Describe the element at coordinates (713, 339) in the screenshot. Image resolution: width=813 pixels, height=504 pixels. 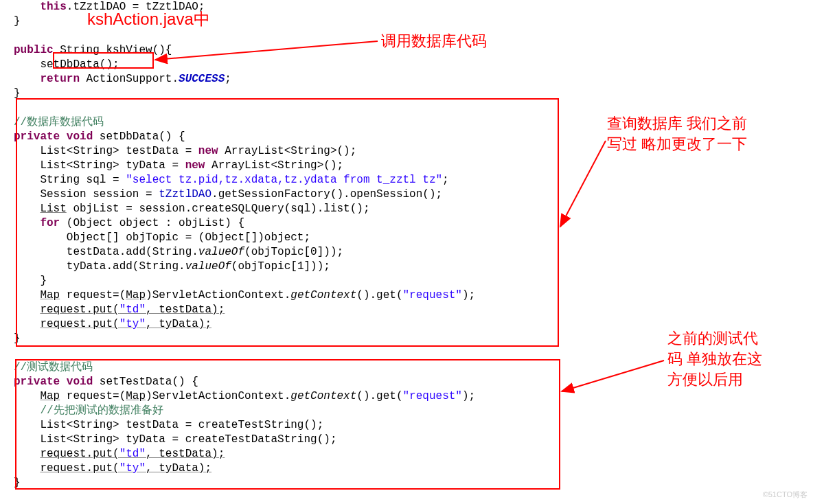
I see `annotation-test-code-1: 之前的测试代` at that location.